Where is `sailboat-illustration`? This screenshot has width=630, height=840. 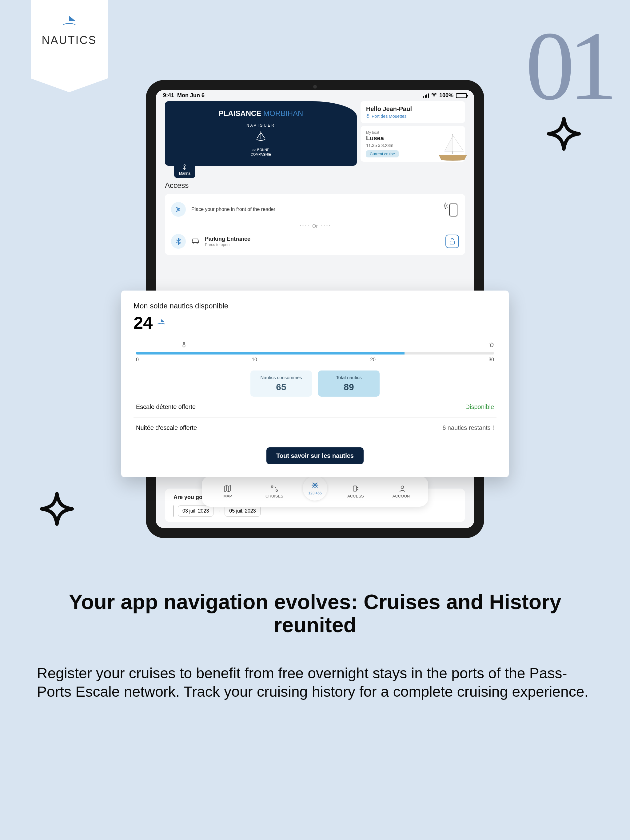
sailboat-illustration is located at coordinates (453, 149).